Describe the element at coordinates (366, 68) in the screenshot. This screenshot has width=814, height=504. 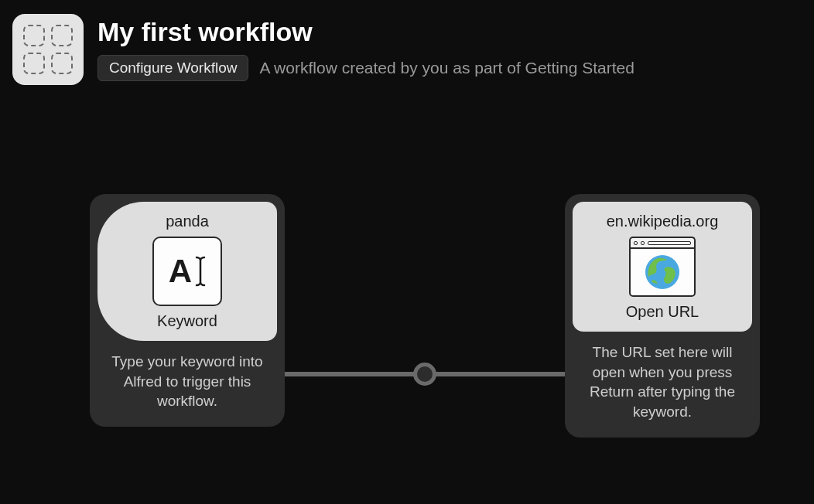
I see `header-subrow: Configure Workflow A workflow created by…` at that location.